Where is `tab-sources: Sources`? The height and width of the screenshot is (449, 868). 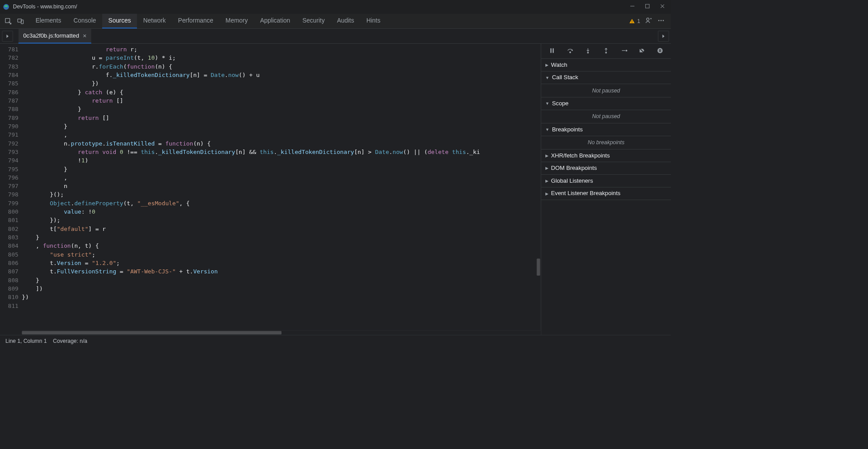 tab-sources: Sources is located at coordinates (119, 21).